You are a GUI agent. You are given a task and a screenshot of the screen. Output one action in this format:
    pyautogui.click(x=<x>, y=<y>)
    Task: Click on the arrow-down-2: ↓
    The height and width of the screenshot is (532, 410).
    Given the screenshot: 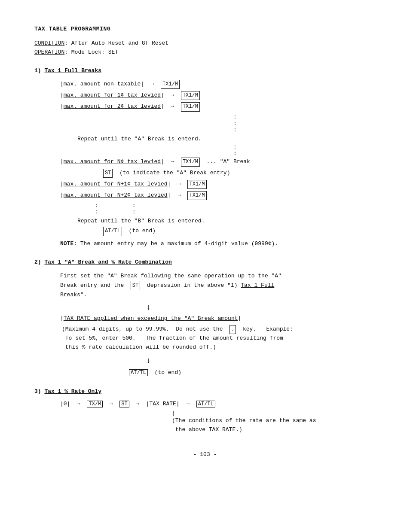 What is the action you would take?
    pyautogui.click(x=261, y=361)
    